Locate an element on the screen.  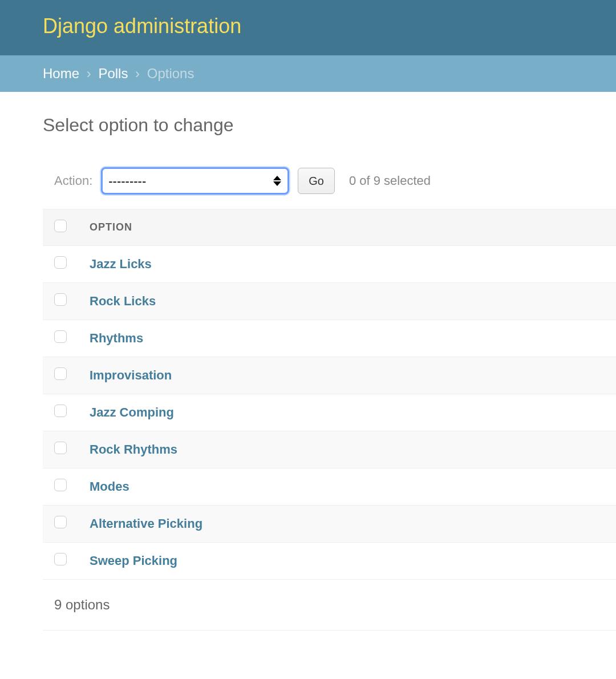
breadcrumb-home: Home is located at coordinates (61, 73).